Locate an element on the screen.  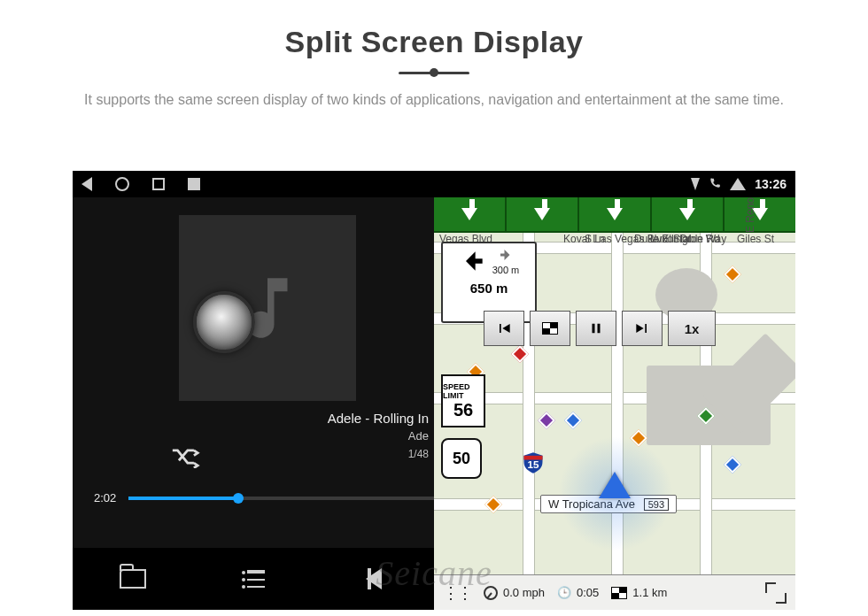
nav-footer: ⋮⋮ 0.0 mph 🕒 0:05 1.1 km is located at coordinates (615, 592).